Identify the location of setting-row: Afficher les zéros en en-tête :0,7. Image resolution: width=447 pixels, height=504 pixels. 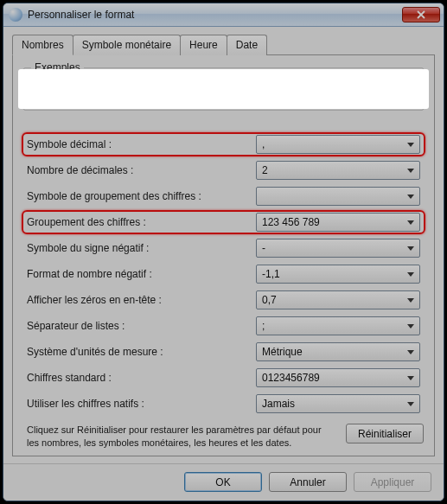
(223, 300).